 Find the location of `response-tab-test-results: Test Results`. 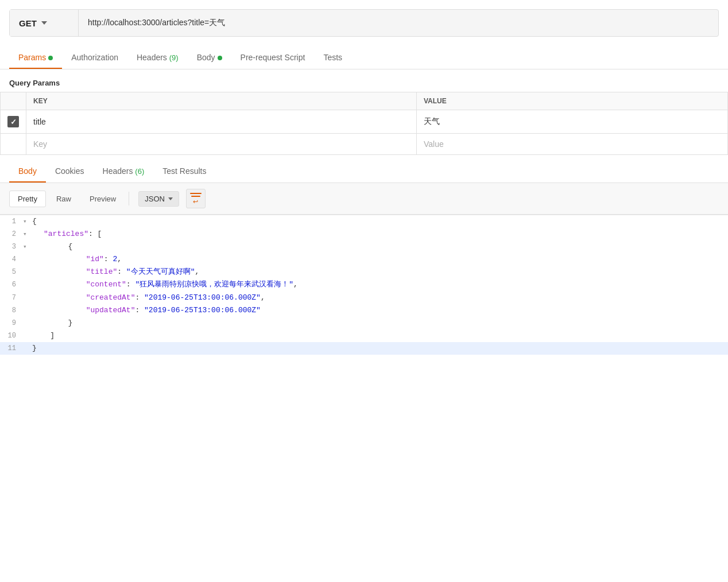

response-tab-test-results: Test Results is located at coordinates (184, 171).